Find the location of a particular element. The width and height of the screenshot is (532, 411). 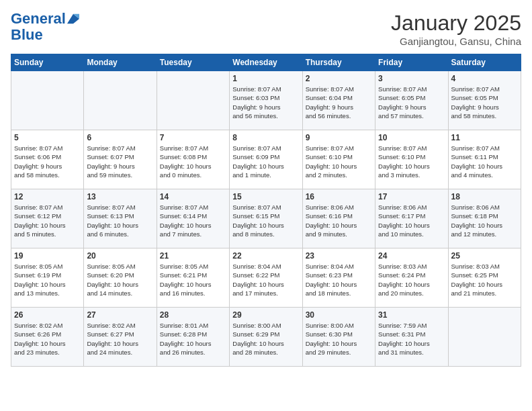

day-number: 14 is located at coordinates (193, 197).